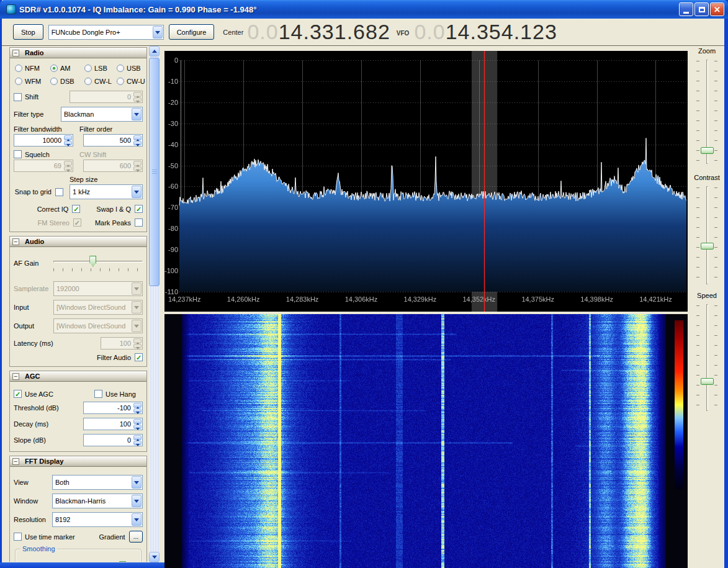 The height and width of the screenshot is (568, 728). Describe the element at coordinates (76, 209) in the screenshot. I see `correct-iq-checkbox: ✓` at that location.